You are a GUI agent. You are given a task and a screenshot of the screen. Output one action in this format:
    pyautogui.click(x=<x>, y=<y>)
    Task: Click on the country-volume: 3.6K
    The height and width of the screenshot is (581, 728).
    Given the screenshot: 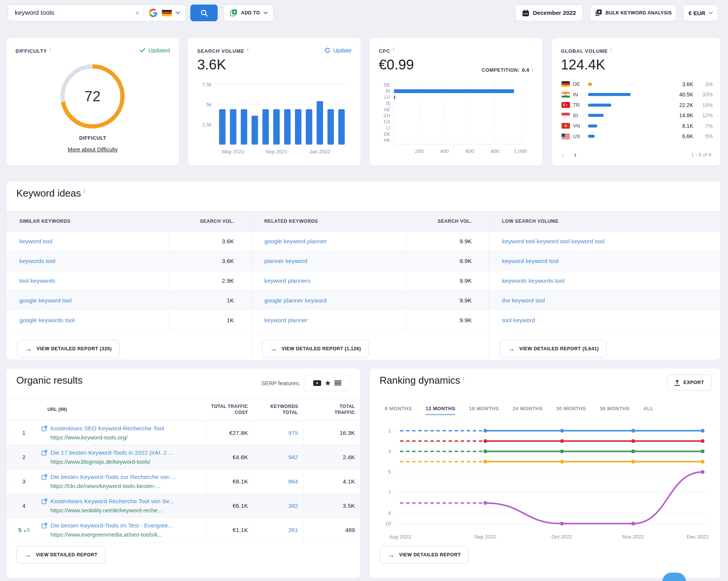 What is the action you would take?
    pyautogui.click(x=680, y=84)
    